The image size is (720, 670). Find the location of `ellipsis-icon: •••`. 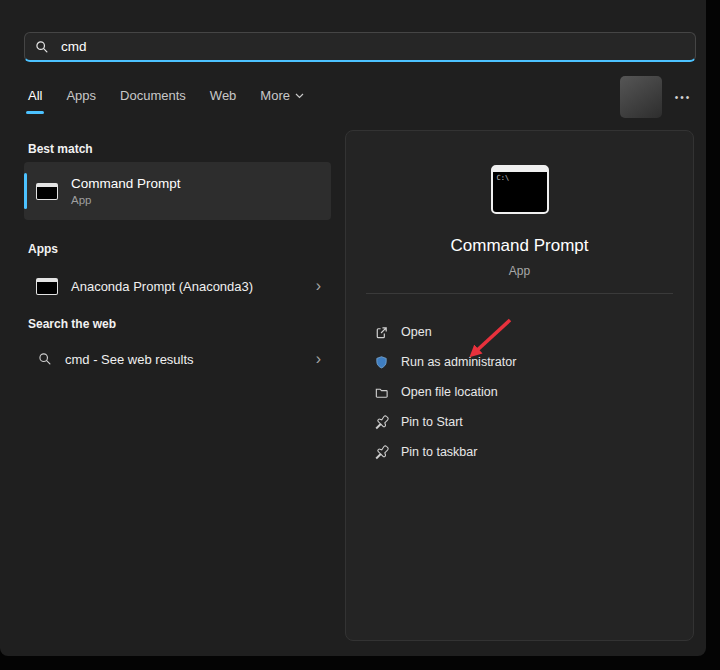

ellipsis-icon: ••• is located at coordinates (684, 98).